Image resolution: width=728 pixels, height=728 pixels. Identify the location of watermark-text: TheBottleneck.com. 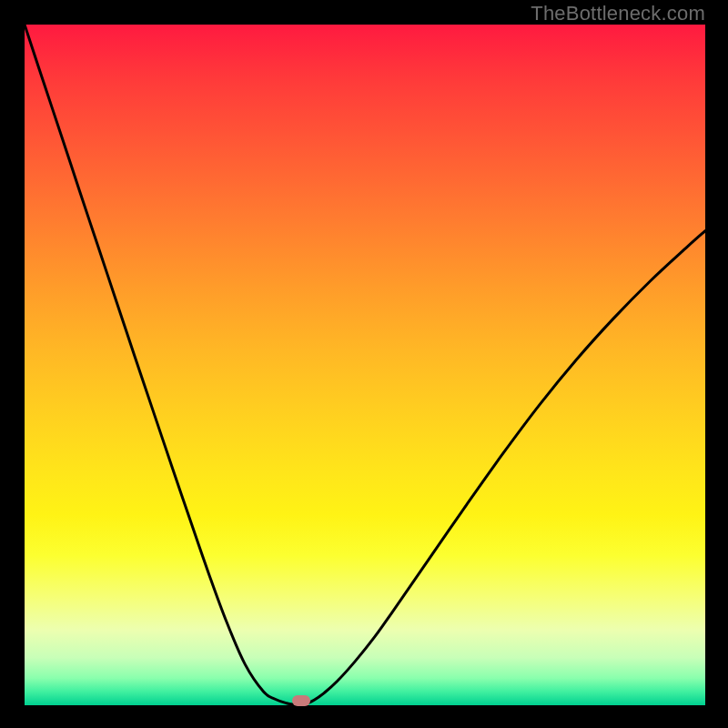
(618, 14).